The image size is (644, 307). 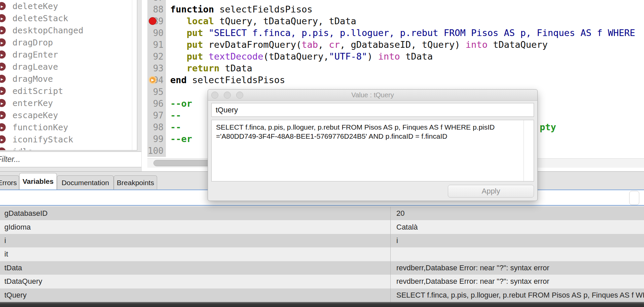 I want to click on code-line-87: 87, so click(x=396, y=2).